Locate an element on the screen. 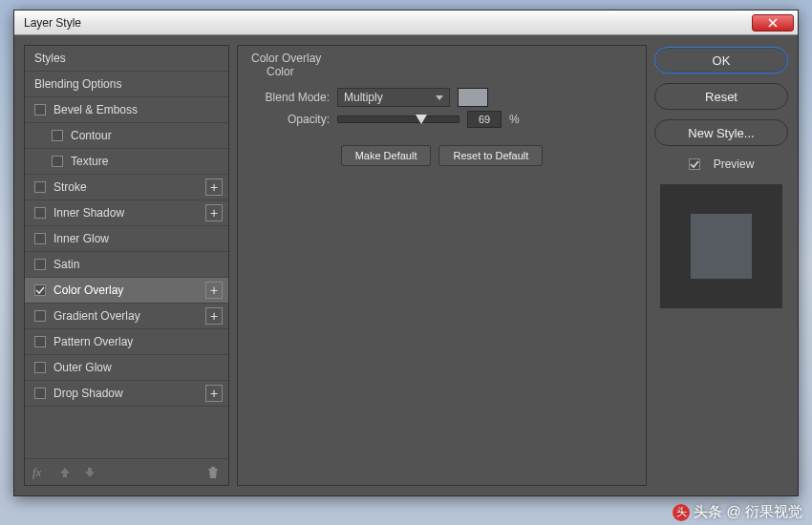 Image resolution: width=812 pixels, height=525 pixels. window-title: Layer Style is located at coordinates (388, 23).